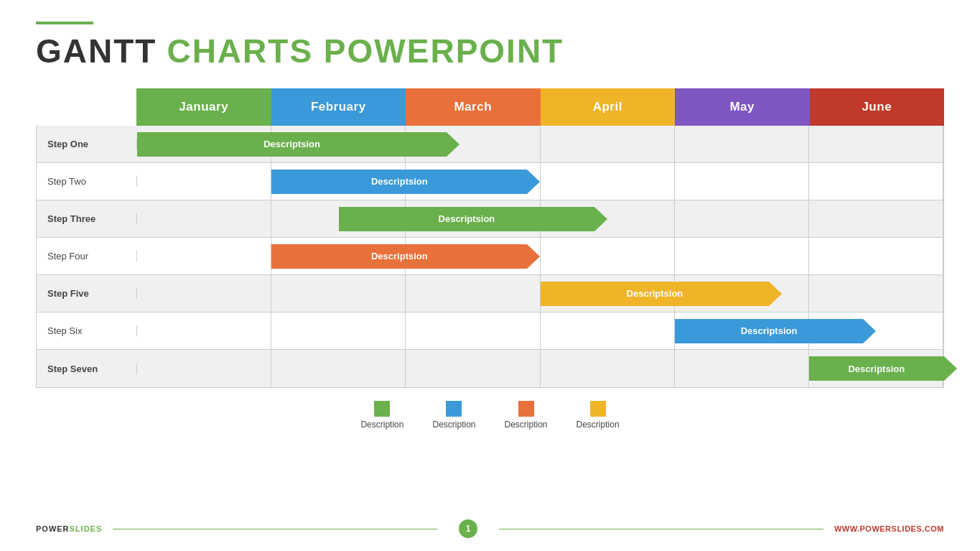 The image size is (980, 551). What do you see at coordinates (490, 182) in the screenshot?
I see `gantt-row: Step TwoDescriptsion` at bounding box center [490, 182].